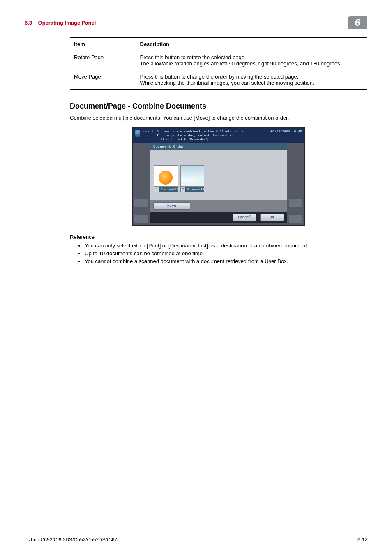  I want to click on user-icon, so click(138, 133).